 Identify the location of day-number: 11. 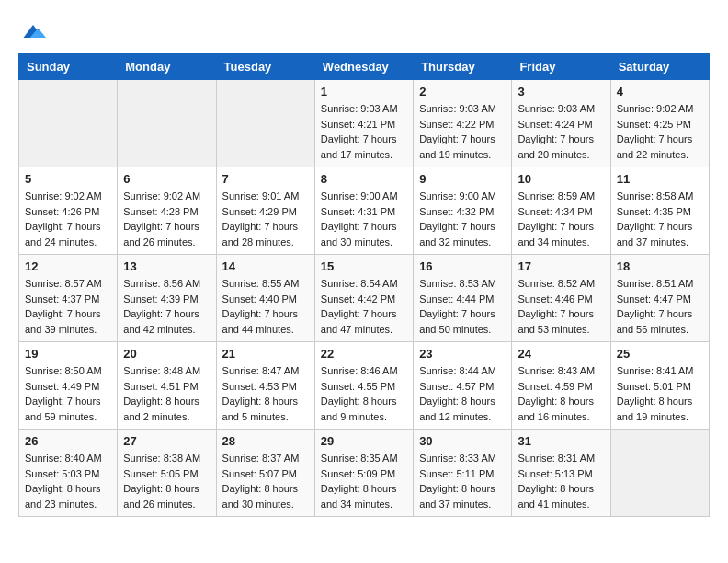
(660, 178).